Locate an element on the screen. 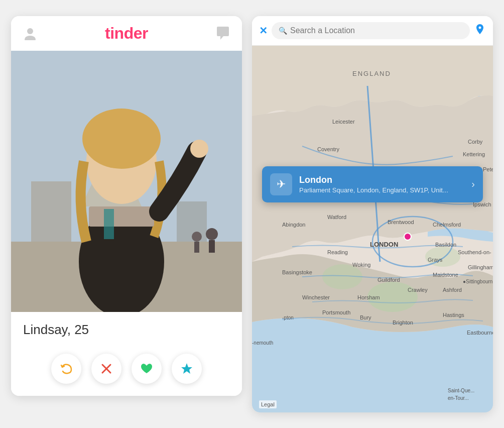 This screenshot has width=504, height=428. plane-icon-container: ✈ is located at coordinates (281, 184).